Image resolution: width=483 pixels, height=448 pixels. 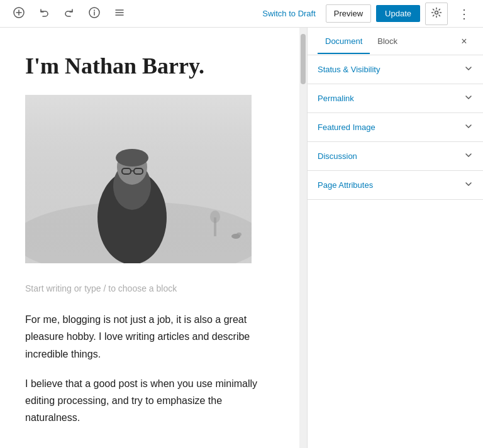 I want to click on panel-featured-image: Featured Image, so click(x=395, y=128).